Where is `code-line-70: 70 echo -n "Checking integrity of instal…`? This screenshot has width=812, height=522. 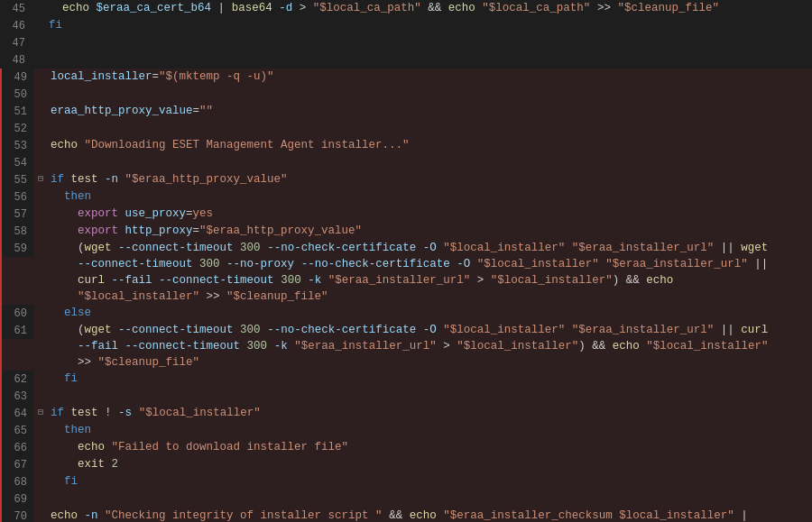
code-line-70: 70 echo -n "Checking integrity of instal… is located at coordinates (406, 515).